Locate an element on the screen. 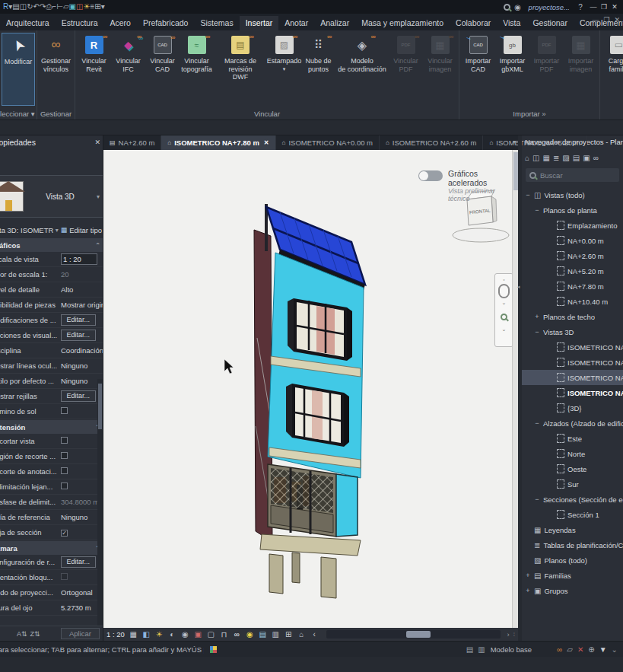 Image resolution: width=623 pixels, height=672 pixels. vertical-scrollbar is located at coordinates (515, 389).